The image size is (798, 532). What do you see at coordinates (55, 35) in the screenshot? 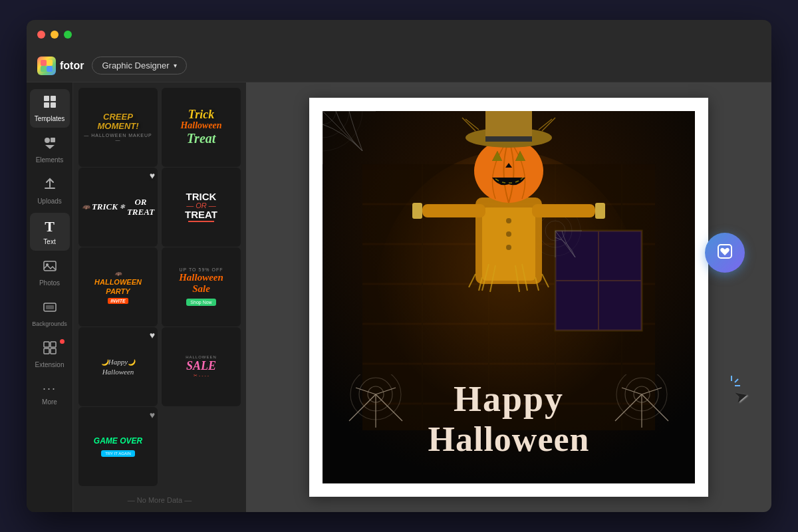
I see `minimize-button` at bounding box center [55, 35].